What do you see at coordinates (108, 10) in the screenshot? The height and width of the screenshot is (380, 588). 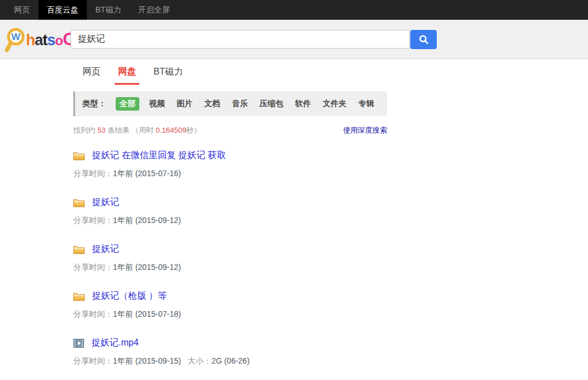 I see `topnav-item-bt-magnet: BT磁力` at bounding box center [108, 10].